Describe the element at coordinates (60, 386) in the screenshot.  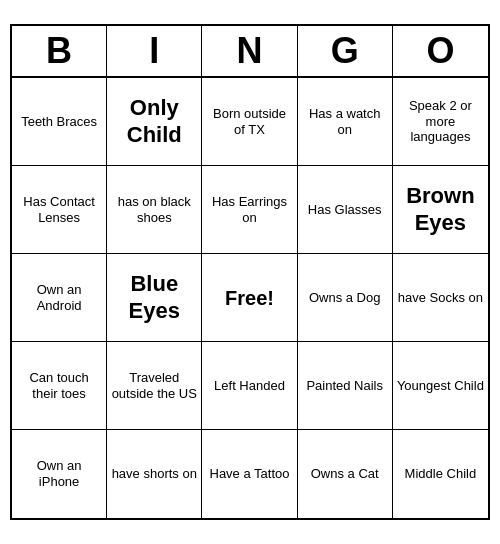
I see `bingo-cell-15: Can touch their toes` at that location.